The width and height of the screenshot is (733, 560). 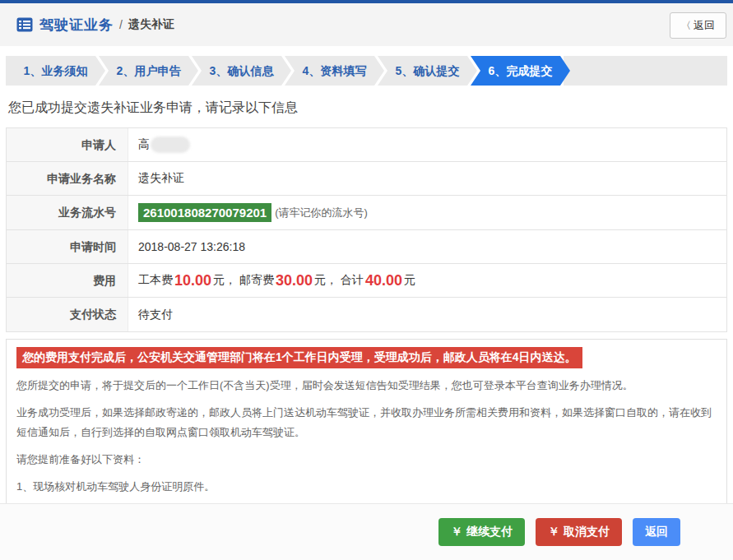 What do you see at coordinates (367, 145) in the screenshot?
I see `table-row: 申请人高` at bounding box center [367, 145].